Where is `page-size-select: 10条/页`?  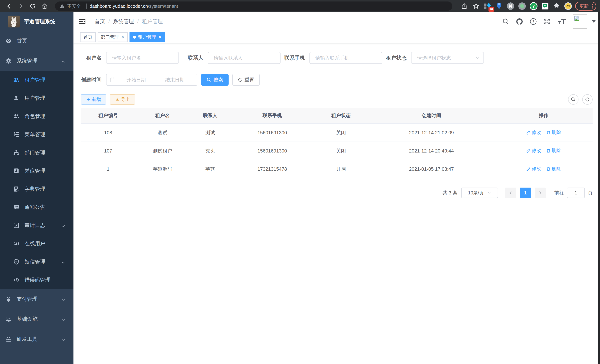
page-size-select: 10条/页 is located at coordinates (480, 193).